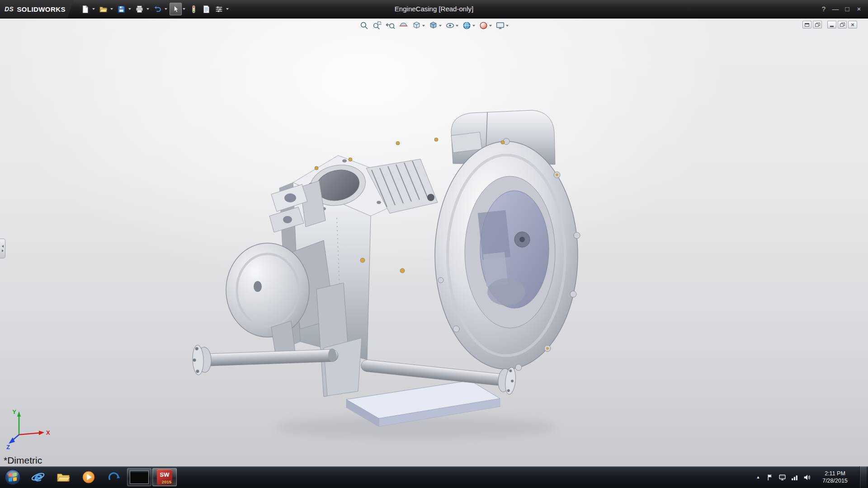 This screenshot has height=488, width=868. I want to click on action-center-flag-icon, so click(770, 477).